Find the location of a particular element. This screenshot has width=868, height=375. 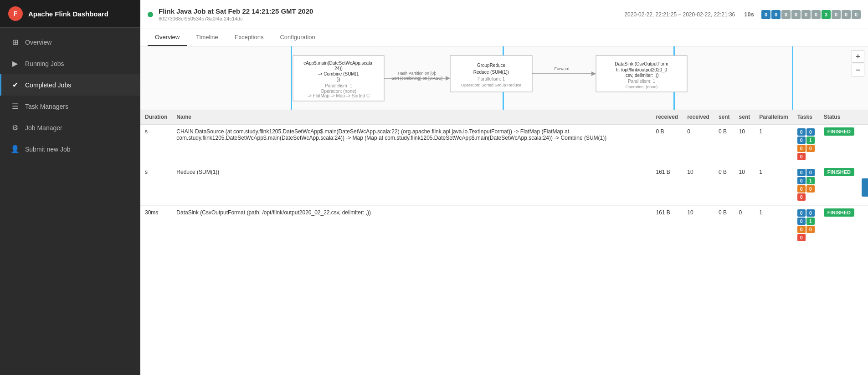

sidebar-item-task-managers: ☰ Task Managers is located at coordinates (70, 106).